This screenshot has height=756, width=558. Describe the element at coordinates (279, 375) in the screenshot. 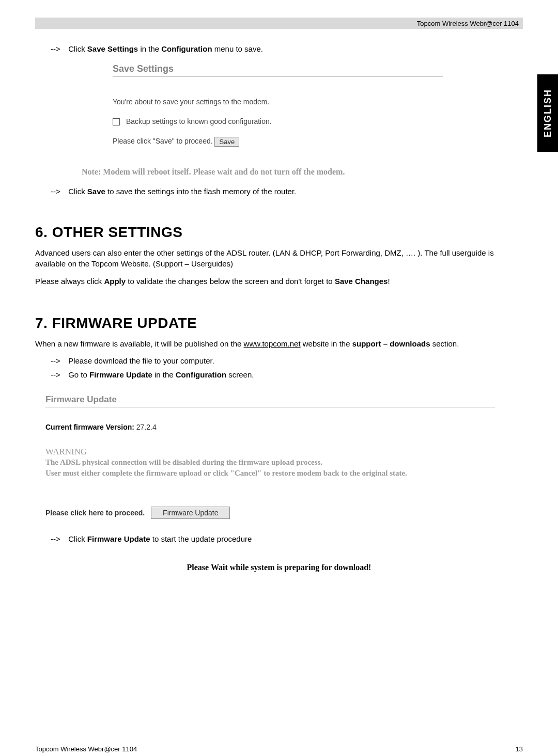

I see `instruction-line: --> Go to Firmware Update in the Configu…` at that location.